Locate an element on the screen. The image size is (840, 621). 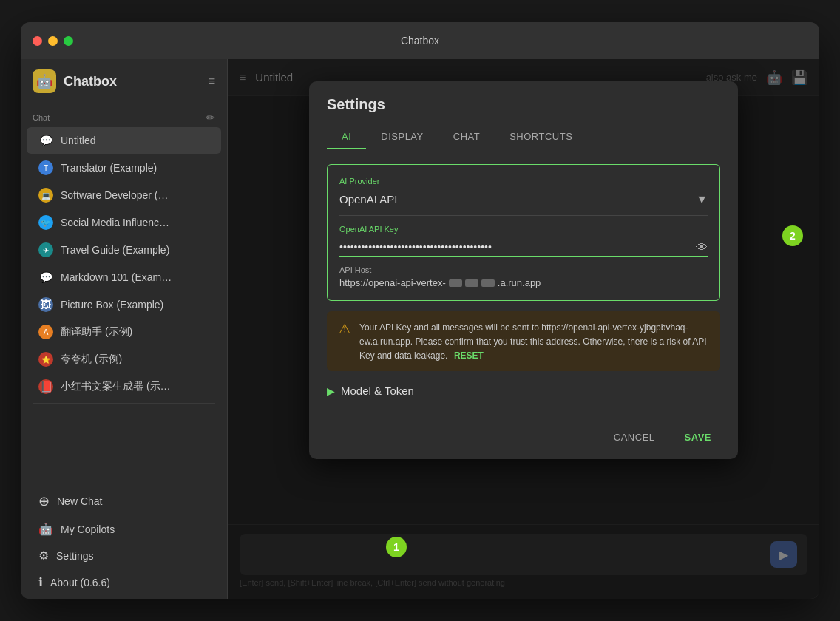
ai-provider-select: OpenAI API Anthropic API Azure OpenAI is located at coordinates (524, 200).